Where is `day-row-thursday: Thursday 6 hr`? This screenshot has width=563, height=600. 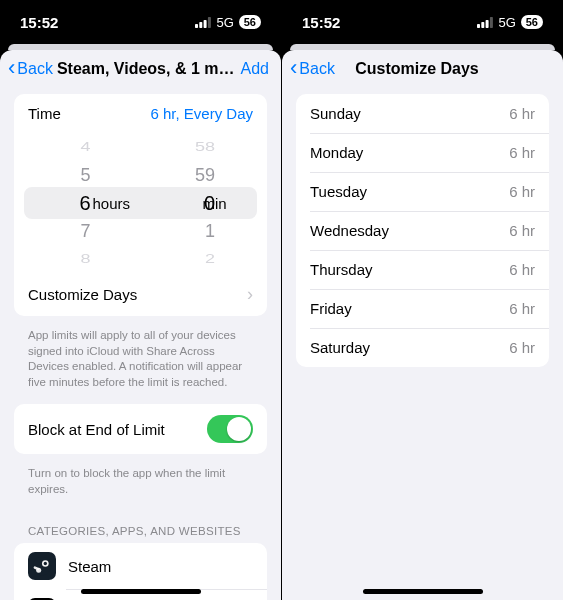 day-row-thursday: Thursday 6 hr is located at coordinates (422, 270).